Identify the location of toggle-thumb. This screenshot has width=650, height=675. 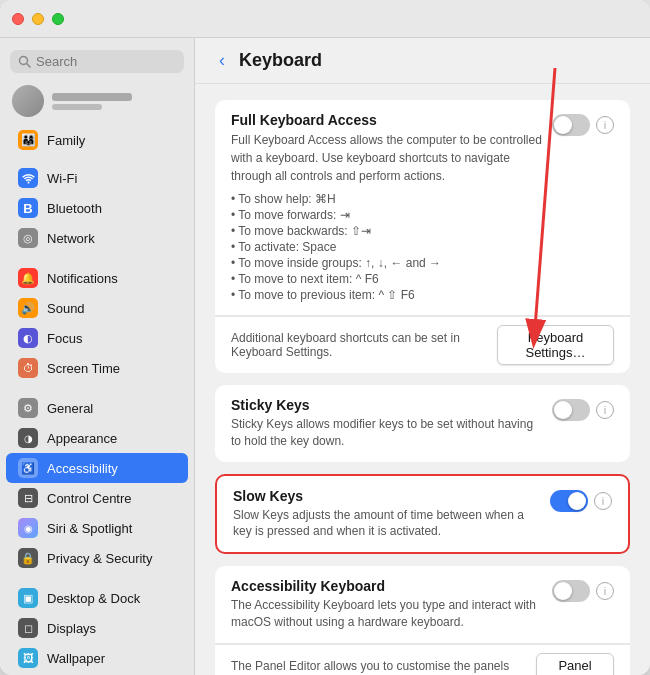
(563, 125).